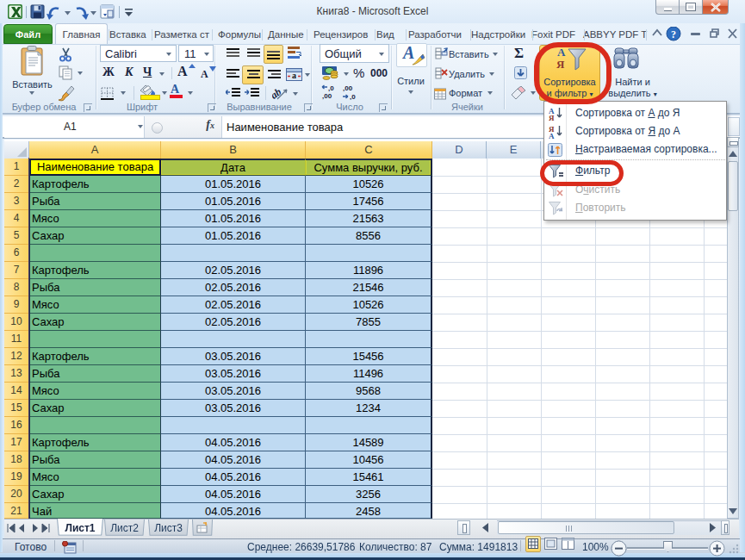  Describe the element at coordinates (295, 76) in the screenshot. I see `svg-text: a` at that location.